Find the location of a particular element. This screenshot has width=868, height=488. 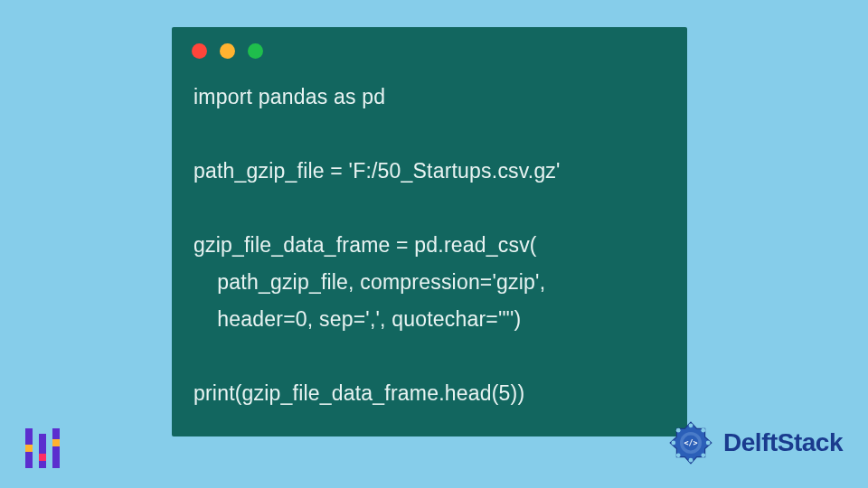

minimize-icon is located at coordinates (228, 51).